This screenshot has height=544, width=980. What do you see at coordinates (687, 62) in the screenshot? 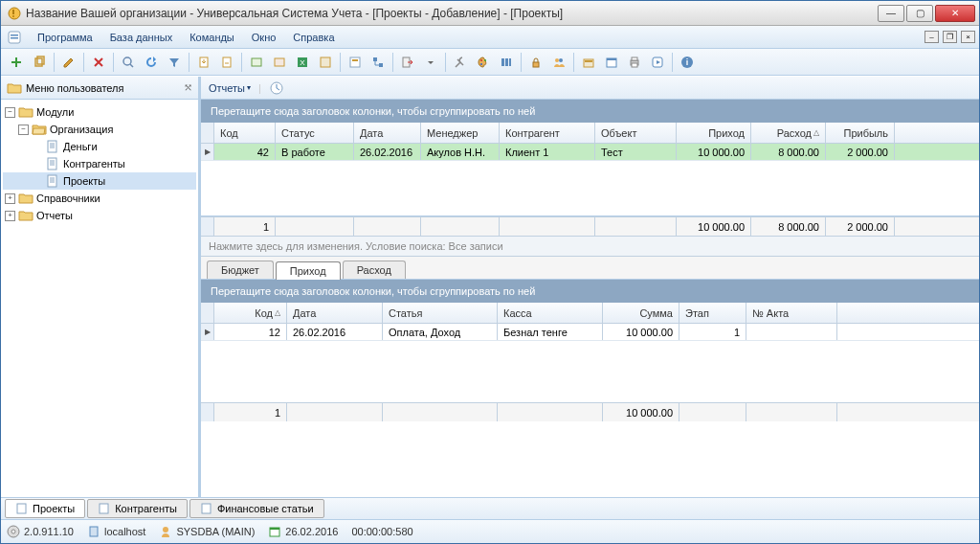
I see `tool-help: i` at bounding box center [687, 62].